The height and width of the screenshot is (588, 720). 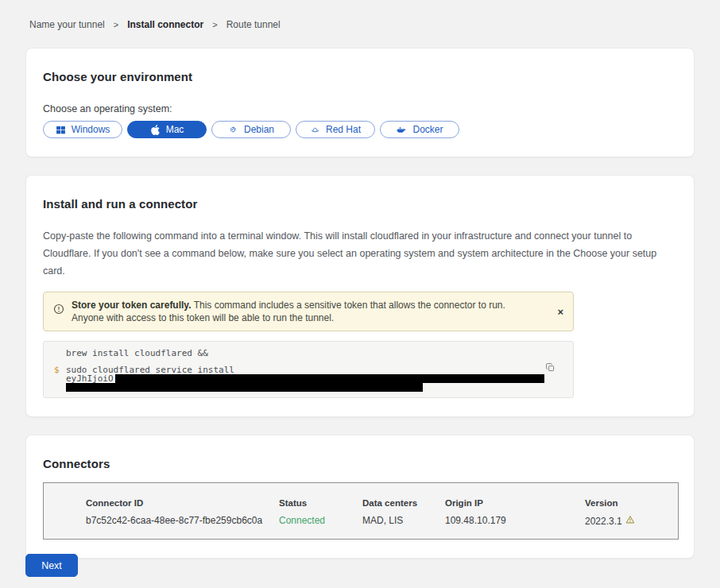 What do you see at coordinates (361, 511) in the screenshot?
I see `connectors-table: Connector ID Status Data centers Origin …` at bounding box center [361, 511].